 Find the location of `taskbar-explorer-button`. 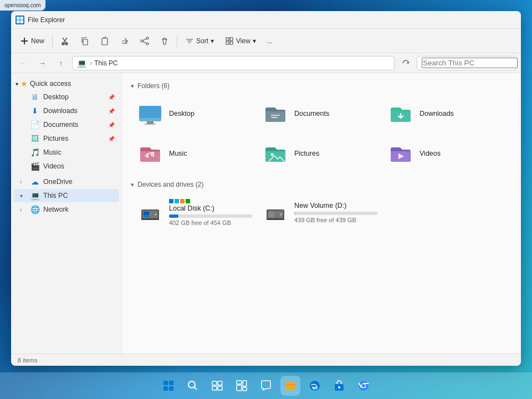

taskbar-explorer-button is located at coordinates (290, 386).